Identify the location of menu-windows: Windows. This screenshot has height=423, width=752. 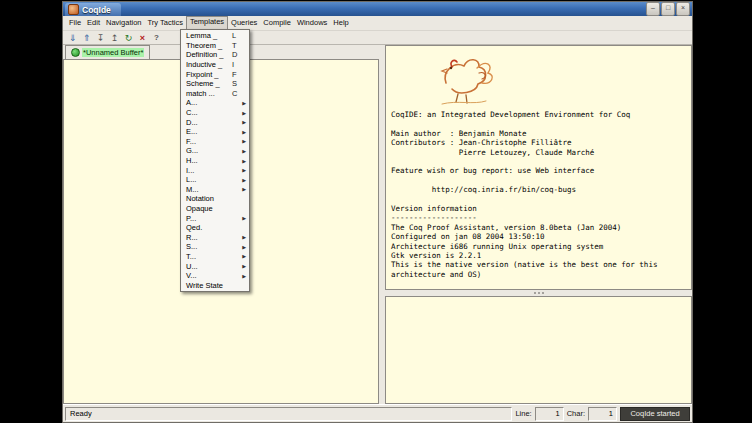
(312, 23).